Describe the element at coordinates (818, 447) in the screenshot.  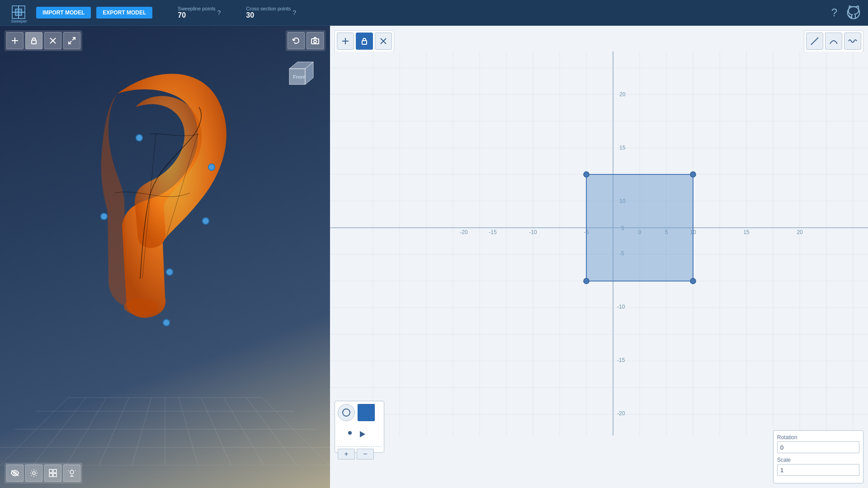
I see `rotation-input` at that location.